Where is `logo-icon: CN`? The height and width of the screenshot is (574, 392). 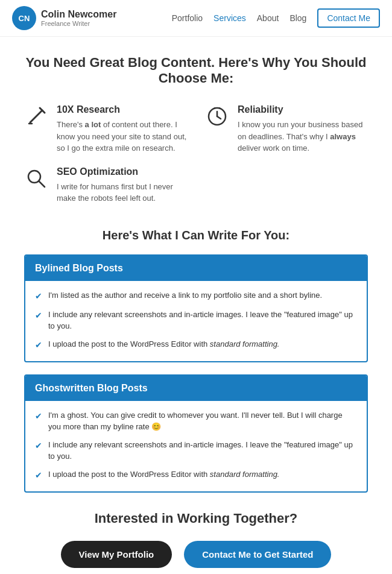 logo-icon: CN is located at coordinates (24, 18).